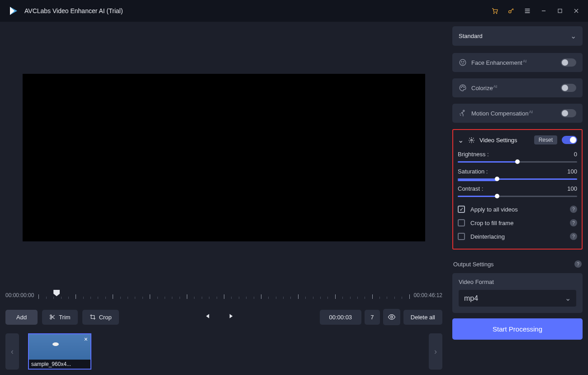  What do you see at coordinates (517, 329) in the screenshot?
I see `start-processing-button: Start Processing` at bounding box center [517, 329].